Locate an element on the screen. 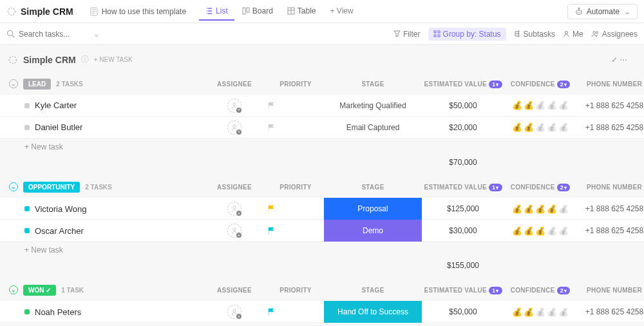  group-icon is located at coordinates (437, 34).